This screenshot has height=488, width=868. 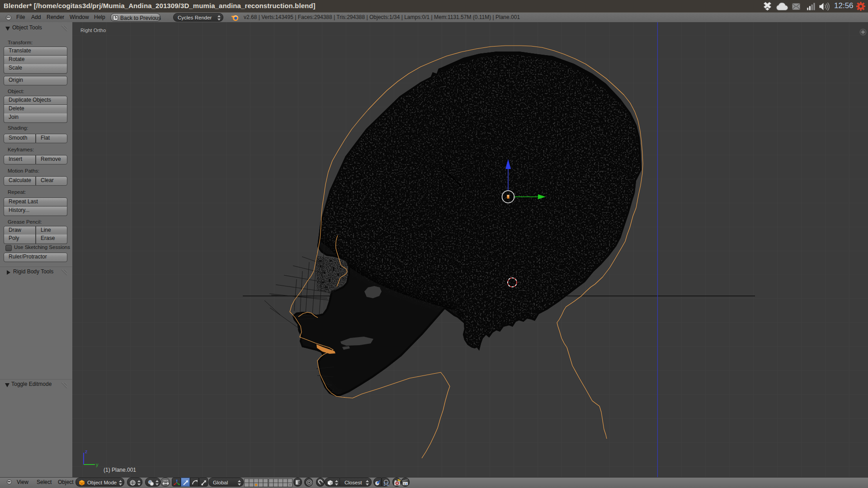 I want to click on svg-text: y, so click(x=97, y=465).